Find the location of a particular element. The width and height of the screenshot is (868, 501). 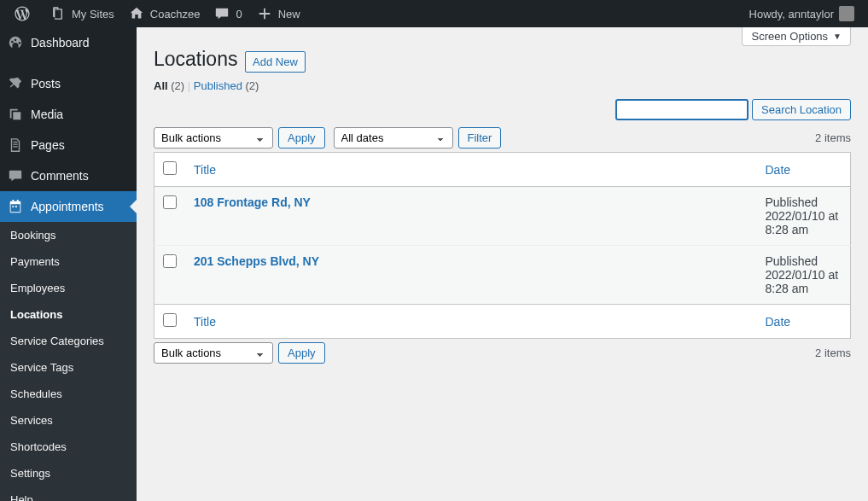

site-link: Coachzee is located at coordinates (164, 14).